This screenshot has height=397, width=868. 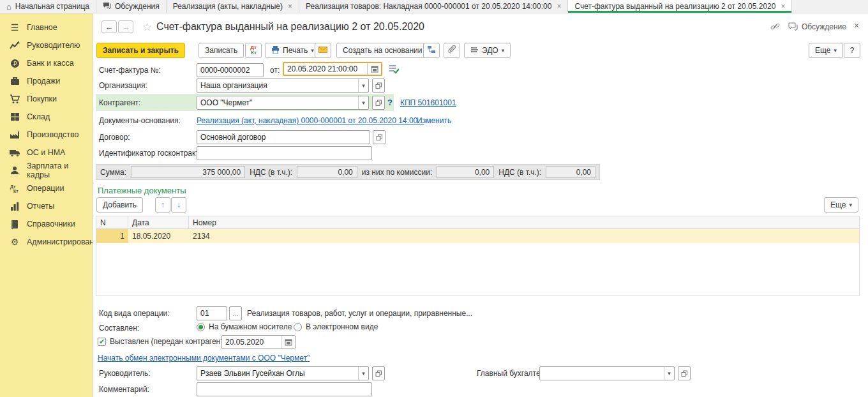 I want to click on sidebar: ☰ Главное Руководителю ₽ Банк и касса Пр…, so click(x=46, y=206).